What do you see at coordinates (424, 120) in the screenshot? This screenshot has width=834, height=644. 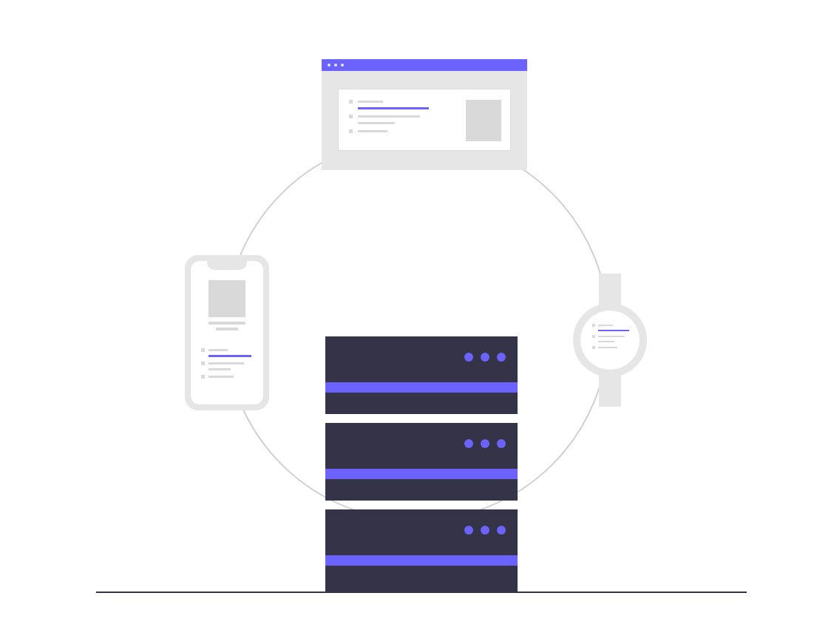 I see `browser-content-panel` at bounding box center [424, 120].